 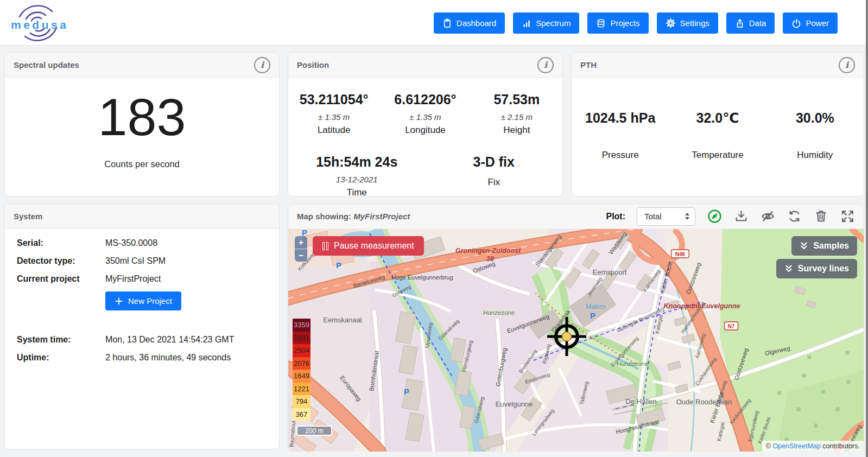 What do you see at coordinates (705, 402) in the screenshot?
I see `map-label: Oude Roodehaan` at bounding box center [705, 402].